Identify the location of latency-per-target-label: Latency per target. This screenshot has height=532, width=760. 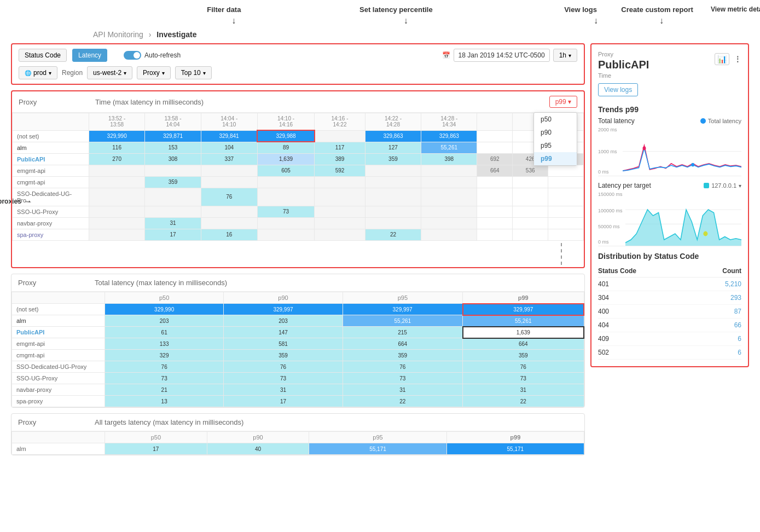
(625, 186).